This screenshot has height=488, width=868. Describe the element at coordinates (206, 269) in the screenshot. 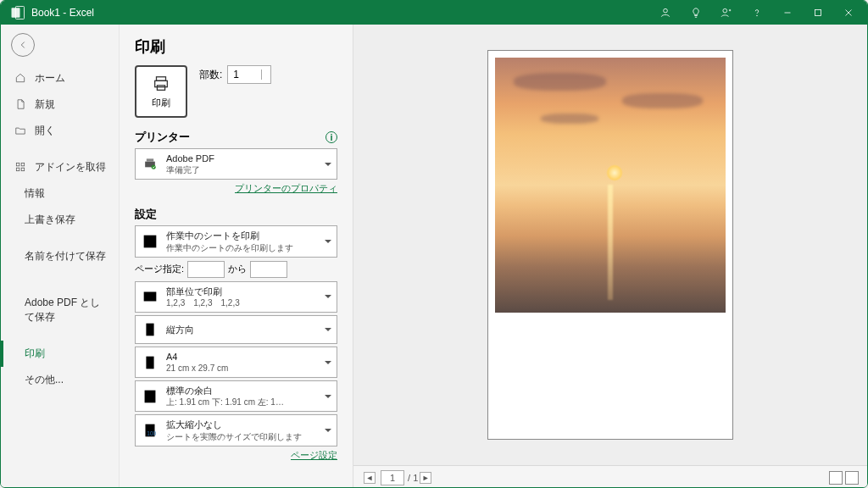

I see `page-from-input` at that location.